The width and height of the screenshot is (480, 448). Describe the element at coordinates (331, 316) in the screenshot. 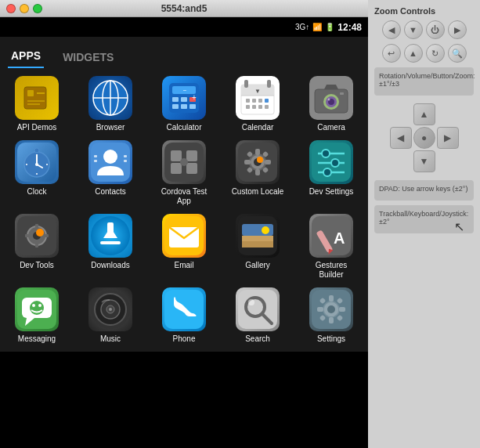

I see `app-settings: Settings` at that location.